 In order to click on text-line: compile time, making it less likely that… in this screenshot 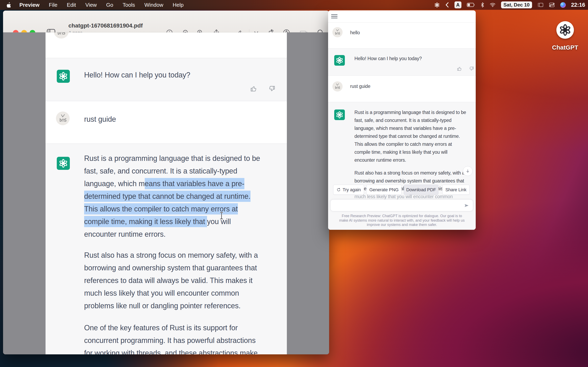, I will do `click(172, 222)`.